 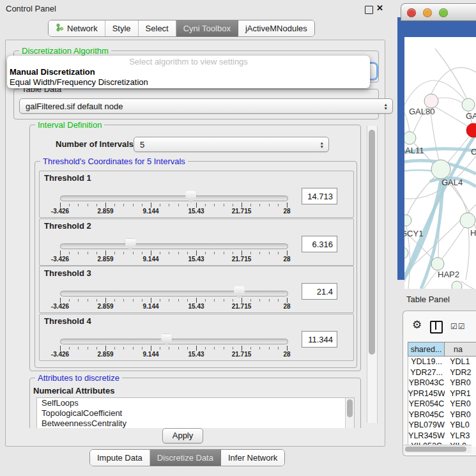 I want to click on num-intervals-value: 5, so click(x=142, y=144).